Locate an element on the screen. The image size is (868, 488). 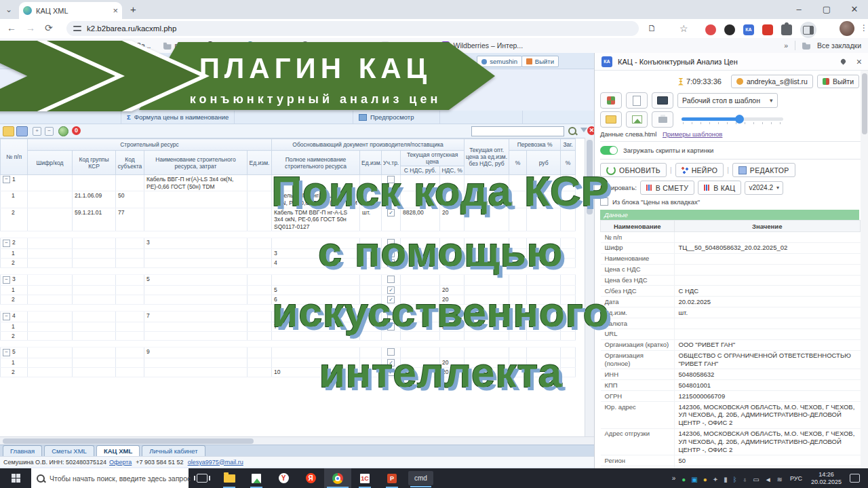
taskbar-search: Чтобы начать поиск, введите здесь запрос is located at coordinates (110, 478).